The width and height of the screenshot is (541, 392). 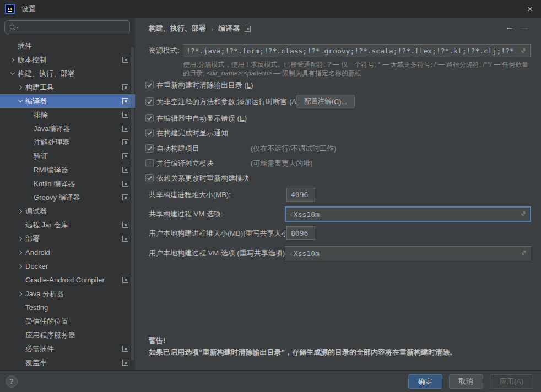 I want to click on checkbox-label: 在构建完成时显示通知, so click(x=192, y=133).